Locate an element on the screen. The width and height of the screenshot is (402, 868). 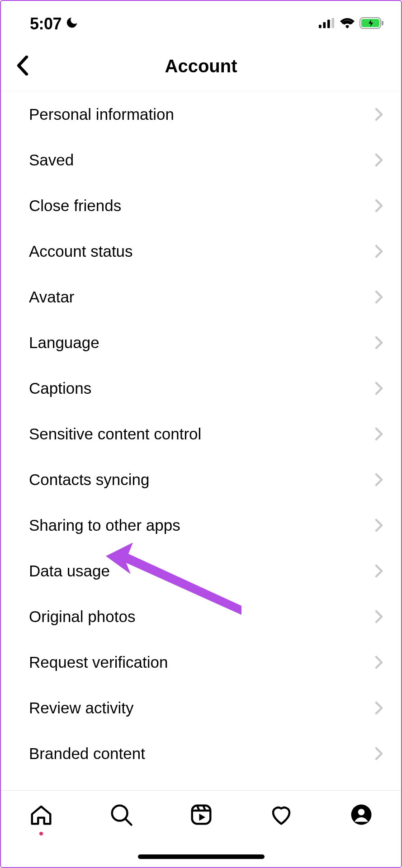
cellular-signal-icon is located at coordinates (327, 24).